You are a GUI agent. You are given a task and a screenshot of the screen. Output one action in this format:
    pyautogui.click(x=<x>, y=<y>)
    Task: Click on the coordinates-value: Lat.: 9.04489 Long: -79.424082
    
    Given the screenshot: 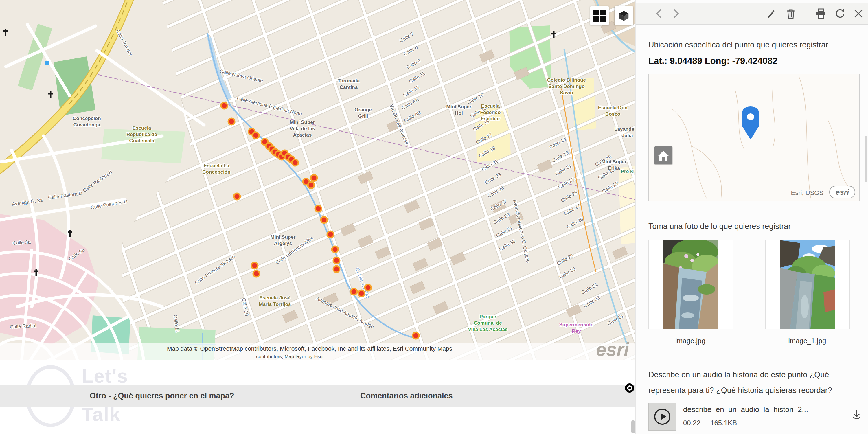 What is the action you would take?
    pyautogui.click(x=754, y=61)
    